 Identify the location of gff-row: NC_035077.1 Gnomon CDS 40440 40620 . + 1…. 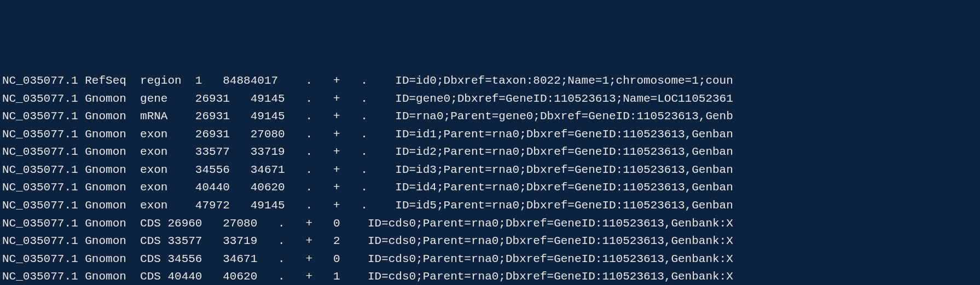
(490, 277).